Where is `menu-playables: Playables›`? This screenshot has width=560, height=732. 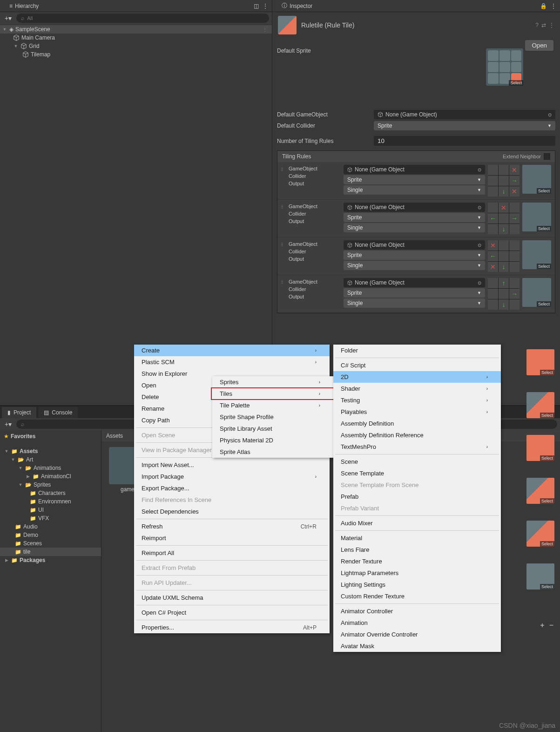
menu-playables: Playables› is located at coordinates (417, 412).